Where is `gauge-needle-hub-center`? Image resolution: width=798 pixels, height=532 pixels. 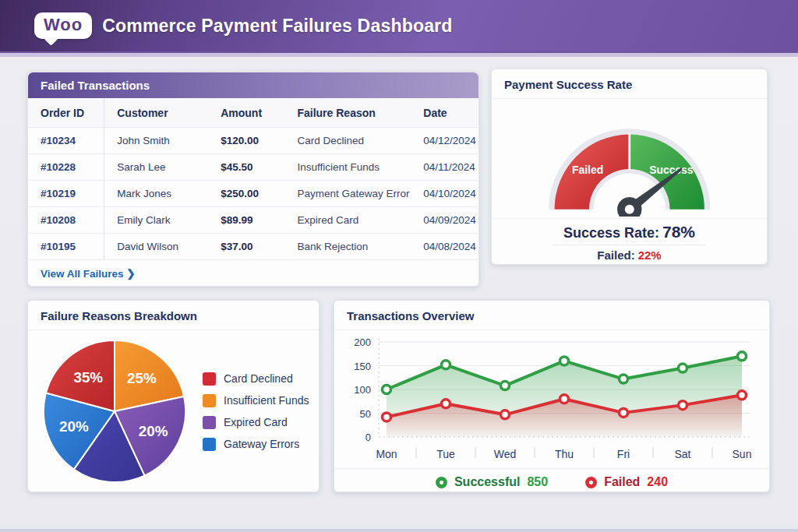 gauge-needle-hub-center is located at coordinates (629, 210).